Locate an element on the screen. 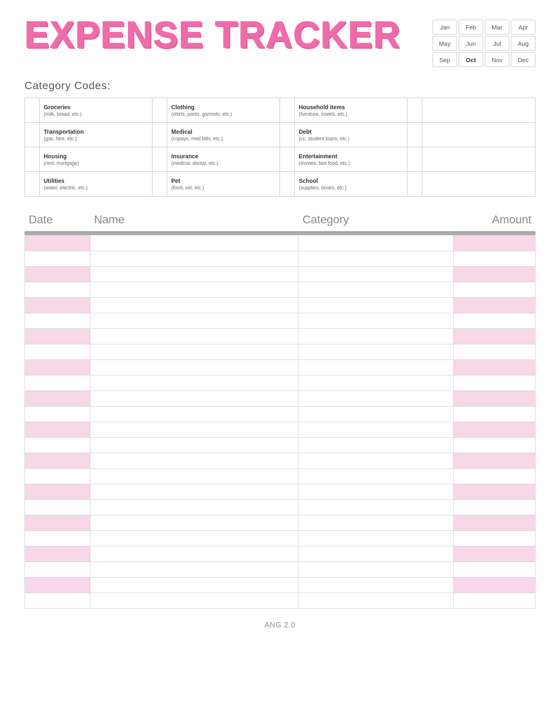 The height and width of the screenshot is (728, 560). month-dec: Dec is located at coordinates (523, 60).